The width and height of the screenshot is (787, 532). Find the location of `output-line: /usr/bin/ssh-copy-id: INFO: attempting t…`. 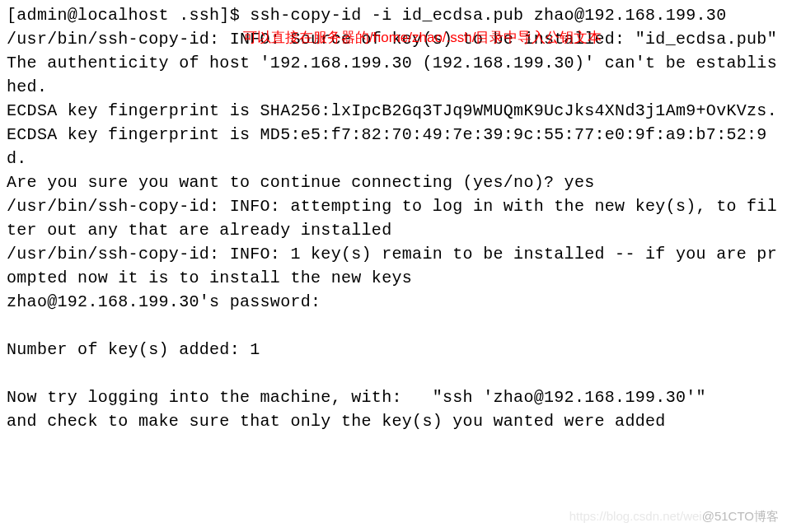

output-line: /usr/bin/ssh-copy-id: INFO: attempting t… is located at coordinates (392, 218).